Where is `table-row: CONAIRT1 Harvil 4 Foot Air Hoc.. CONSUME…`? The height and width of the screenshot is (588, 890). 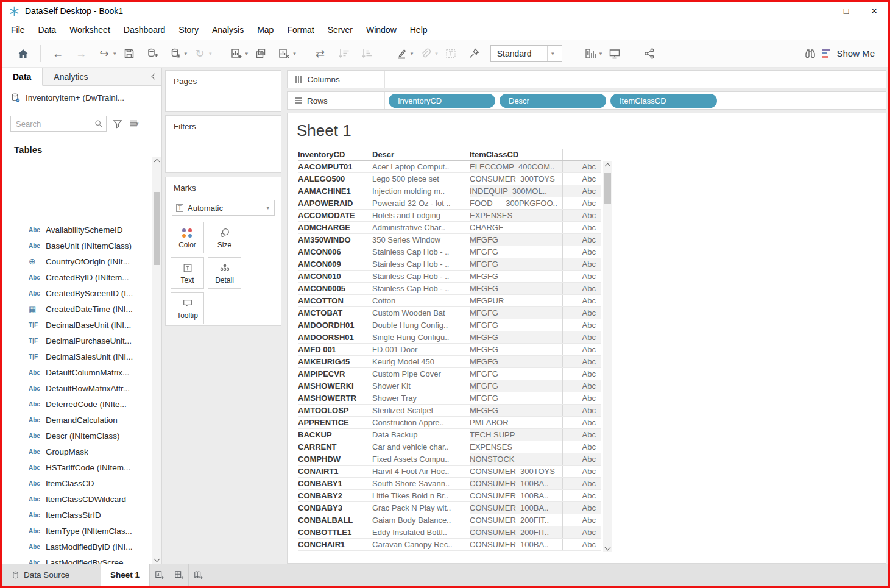 table-row: CONAIRT1 Harvil 4 Foot Air Hoc.. CONSUME… is located at coordinates (450, 472).